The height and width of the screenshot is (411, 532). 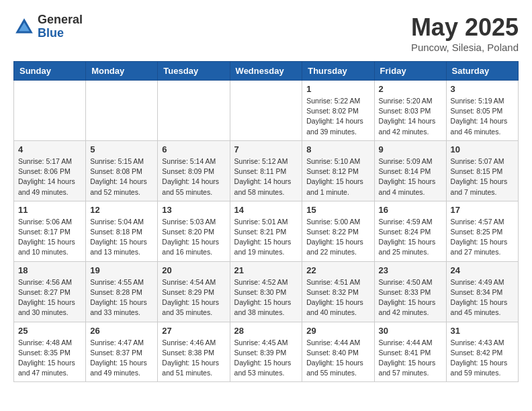 I want to click on calendar-week-2: 4Sunrise: 5:17 AMSunset: 8:06 PMDaylight…, so click(x=266, y=171).